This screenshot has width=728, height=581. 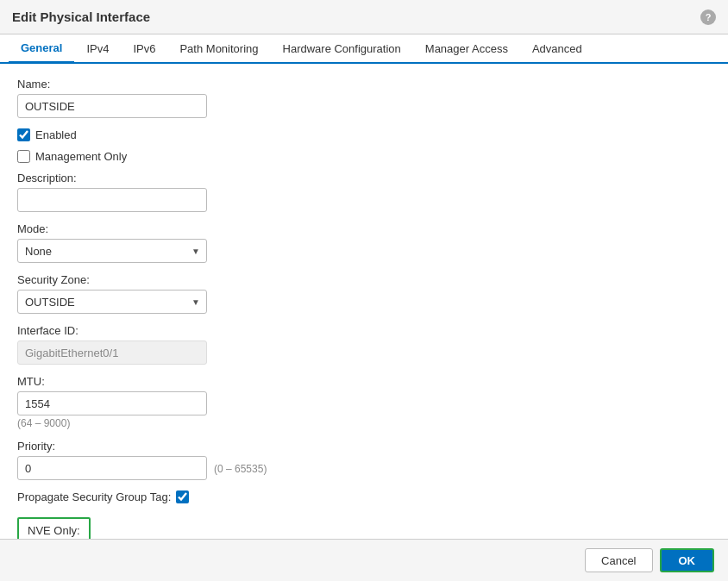 What do you see at coordinates (364, 84) in the screenshot?
I see `name-label: Name:` at bounding box center [364, 84].